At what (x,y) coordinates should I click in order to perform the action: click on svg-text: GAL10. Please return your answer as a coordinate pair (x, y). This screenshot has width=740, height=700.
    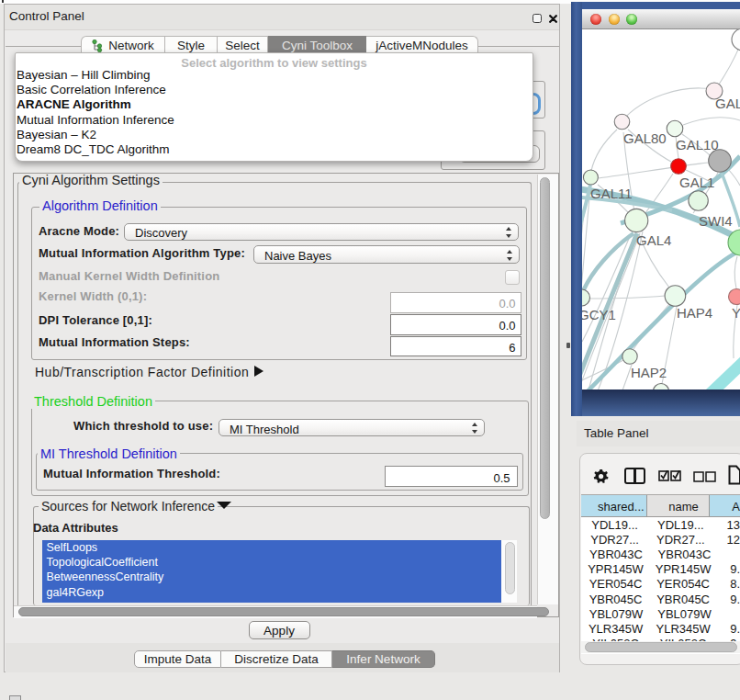
    Looking at the image, I should click on (698, 145).